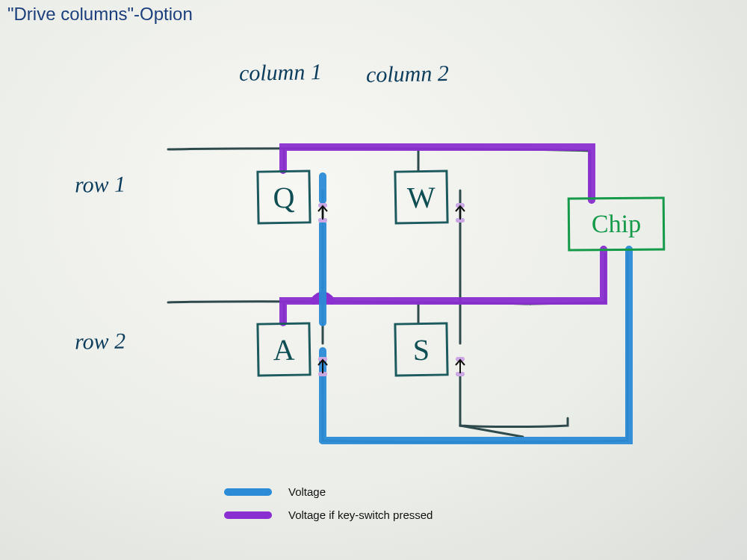  What do you see at coordinates (460, 213) in the screenshot?
I see `diode-w` at bounding box center [460, 213].